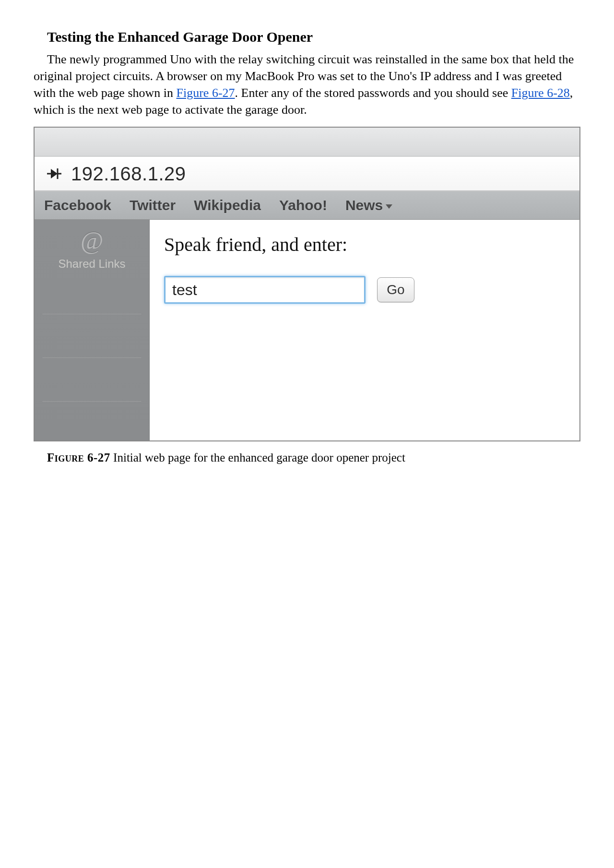 The image size is (614, 868). What do you see at coordinates (92, 330) in the screenshot?
I see `browser-sidebar: @ Shared Links` at bounding box center [92, 330].